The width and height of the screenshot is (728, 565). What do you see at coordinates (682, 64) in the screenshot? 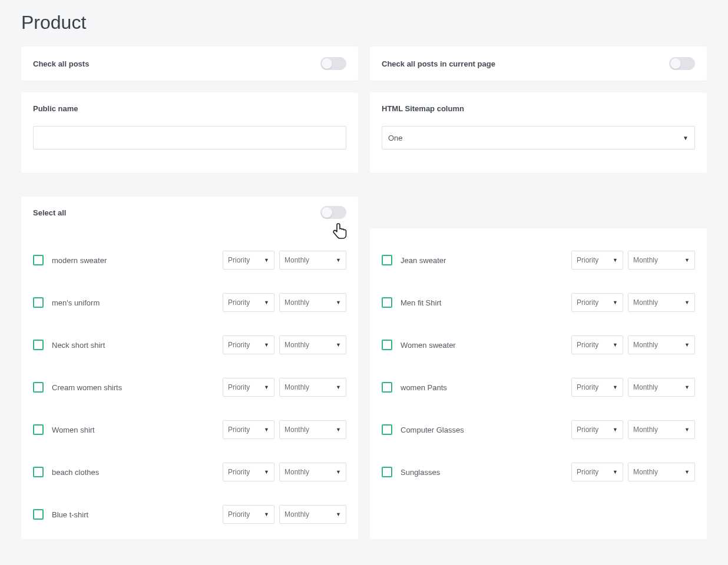
I see `check-all-posts-current-toggle` at bounding box center [682, 64].